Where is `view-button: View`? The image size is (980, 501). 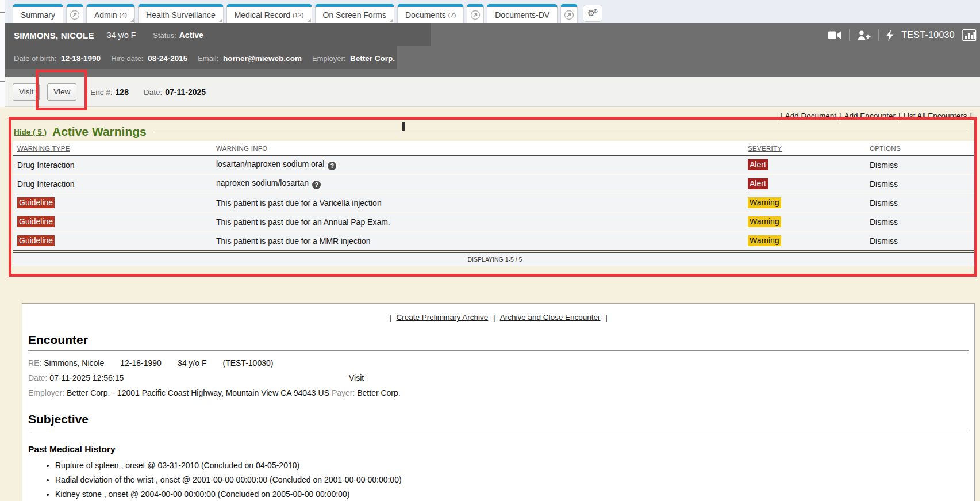 view-button: View is located at coordinates (62, 92).